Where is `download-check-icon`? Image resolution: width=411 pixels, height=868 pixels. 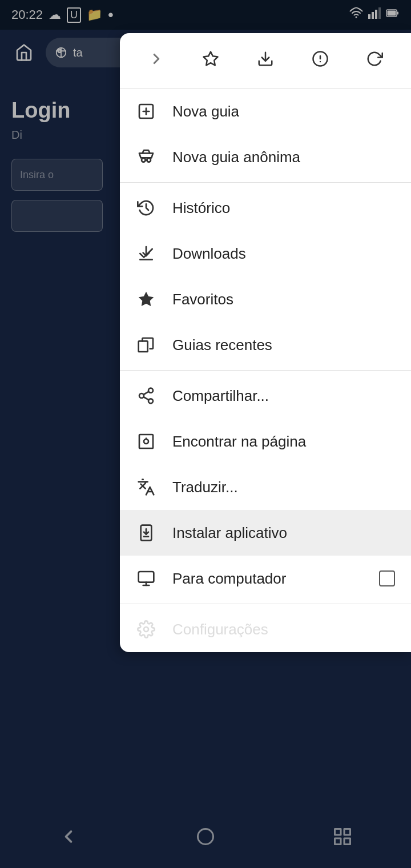
download-check-icon is located at coordinates (146, 254).